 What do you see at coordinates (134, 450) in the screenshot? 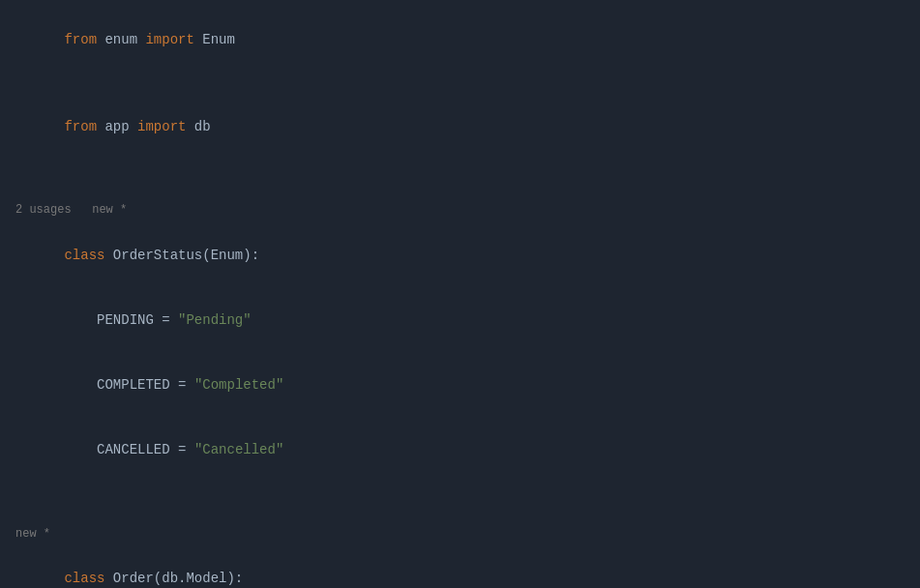
I see `enum-cancelled: CANCELLED` at bounding box center [134, 450].